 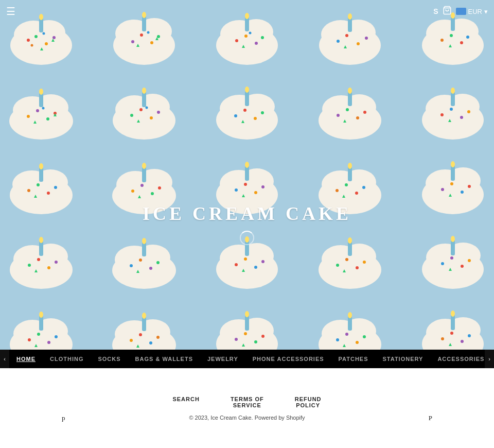 I want to click on nav-scroll-left: ‹, so click(x=5, y=359).